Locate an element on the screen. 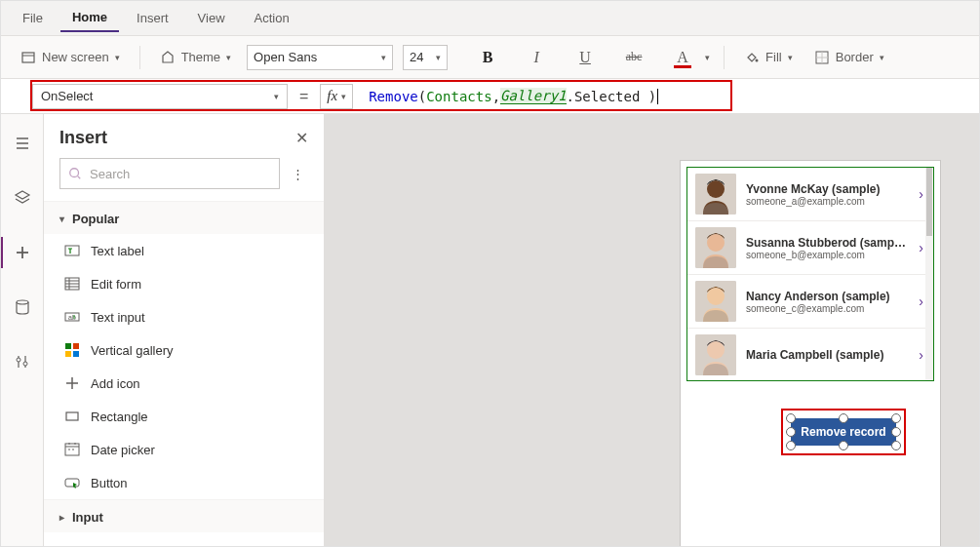  equals-sign: = is located at coordinates (304, 97).